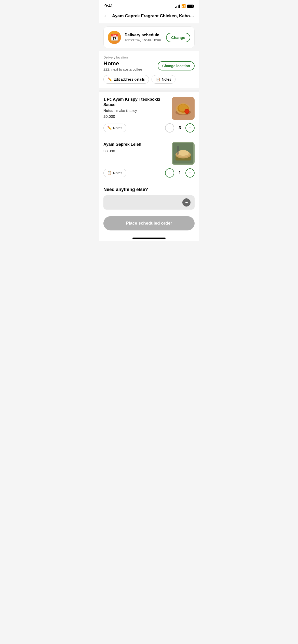  Describe the element at coordinates (149, 91) in the screenshot. I see `section-divider` at that location.